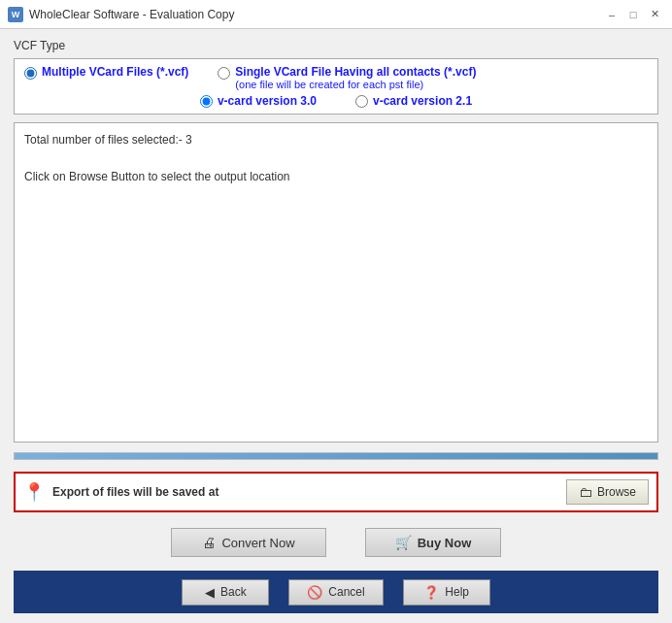 The image size is (672, 623). I want to click on back-button: ◀ Back, so click(225, 592).